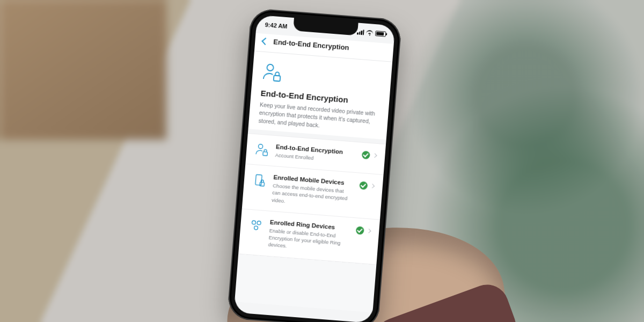  Describe the element at coordinates (305, 283) in the screenshot. I see `list-footer-space` at that location.